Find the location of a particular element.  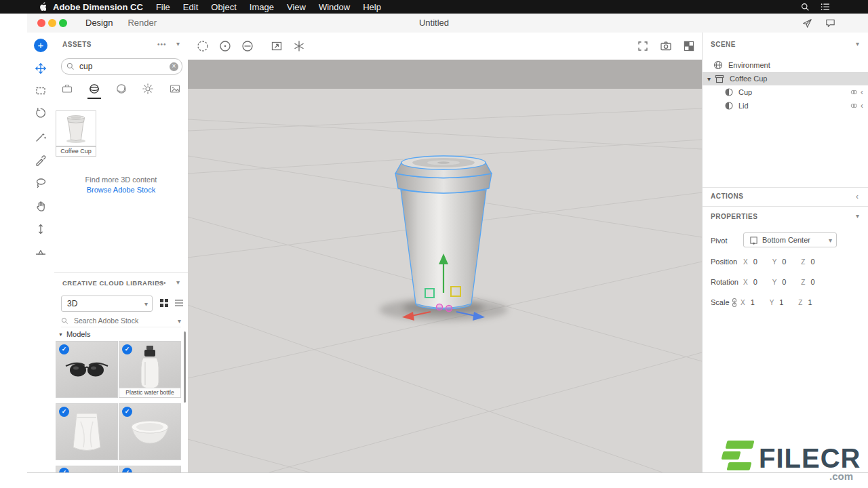

lasso-tool is located at coordinates (41, 183).